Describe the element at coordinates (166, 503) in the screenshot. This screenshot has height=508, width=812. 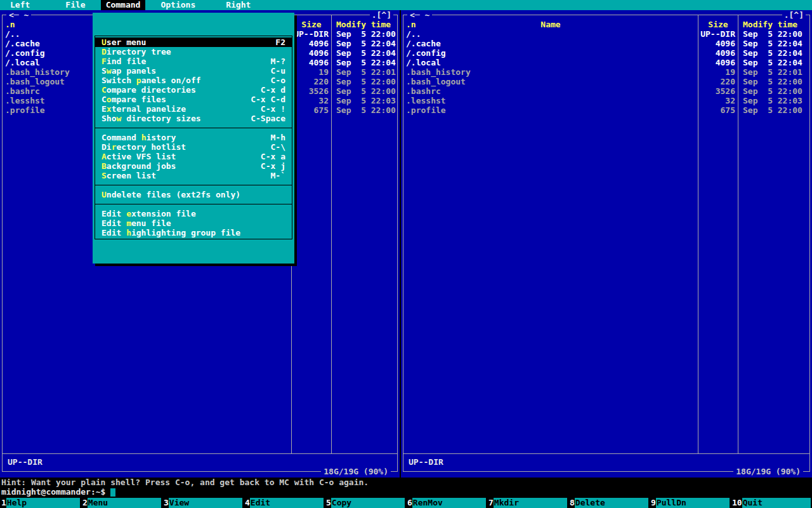
I see `fkey-number: 3` at that location.